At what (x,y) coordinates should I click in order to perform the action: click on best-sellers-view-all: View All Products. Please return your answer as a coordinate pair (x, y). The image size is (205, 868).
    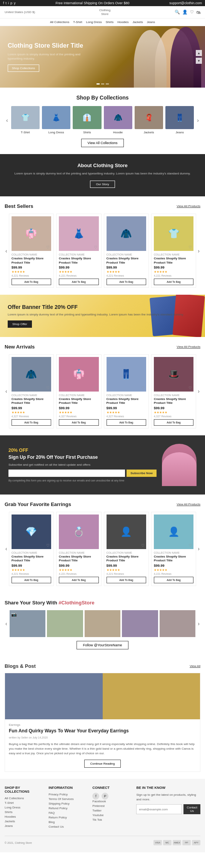
    Looking at the image, I should click on (188, 206).